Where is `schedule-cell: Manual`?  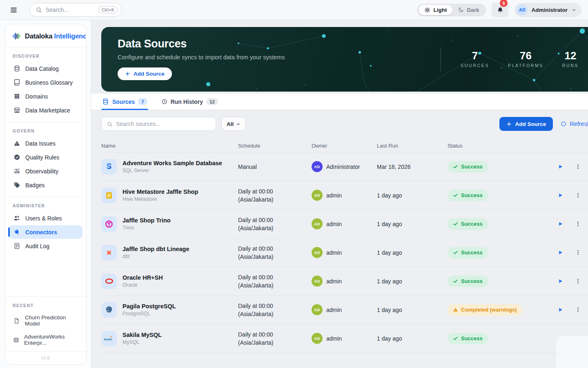 schedule-cell: Manual is located at coordinates (275, 167).